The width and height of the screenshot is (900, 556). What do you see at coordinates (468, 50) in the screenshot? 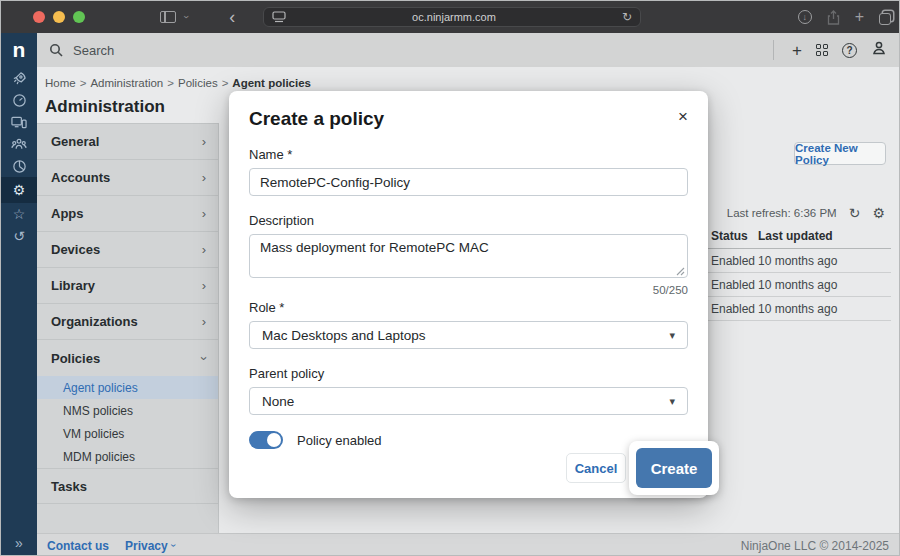
I see `app-header: + ?` at bounding box center [468, 50].